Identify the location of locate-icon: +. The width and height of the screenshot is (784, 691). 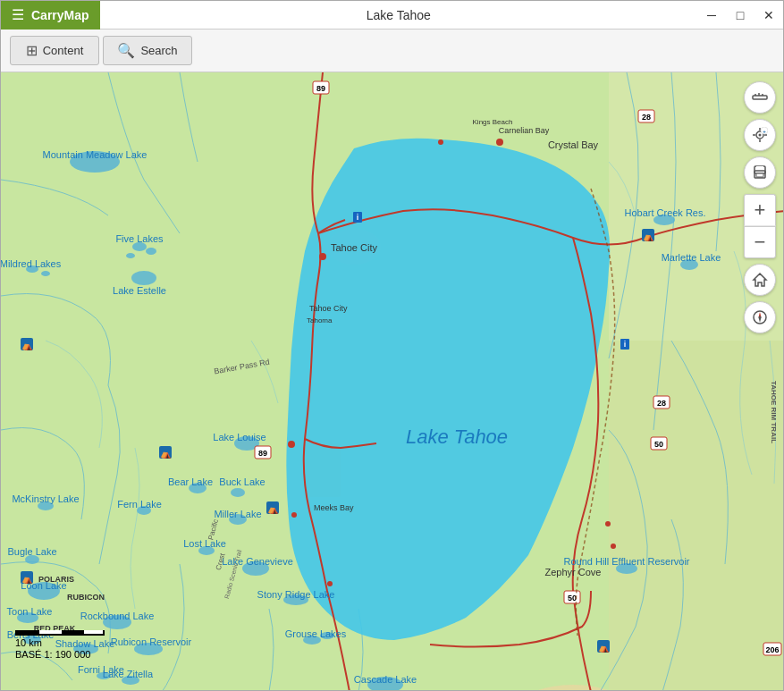
(760, 135).